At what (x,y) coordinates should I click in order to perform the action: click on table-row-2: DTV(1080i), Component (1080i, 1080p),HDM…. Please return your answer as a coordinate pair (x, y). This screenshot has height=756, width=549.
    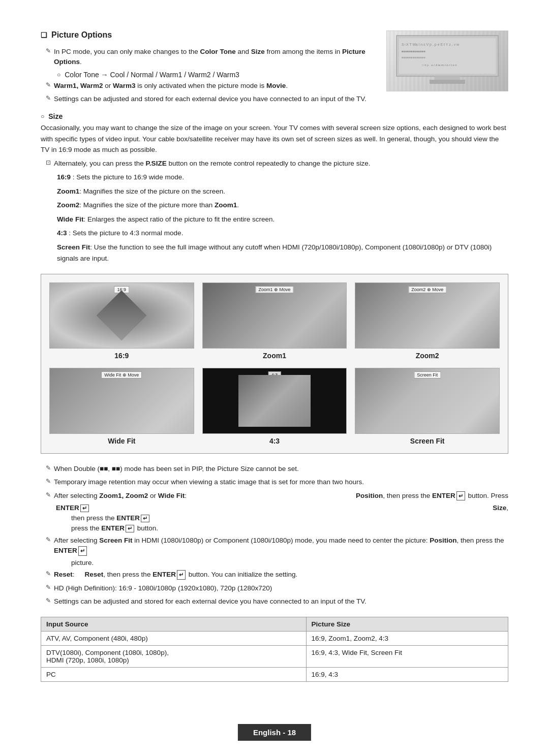
    Looking at the image, I should click on (274, 656).